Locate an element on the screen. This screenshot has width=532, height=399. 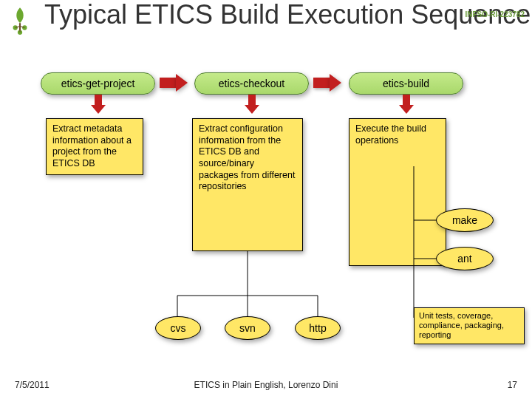
oval-http: http is located at coordinates (318, 328).